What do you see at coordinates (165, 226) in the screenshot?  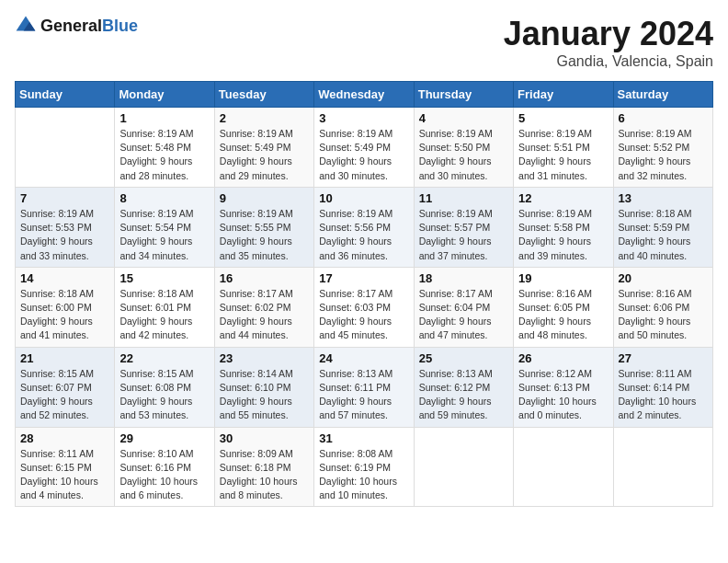 I see `calendar-cell: 8Sunrise: 8:19 AMSunset: 5:54 PMDaylight…` at bounding box center [165, 226].